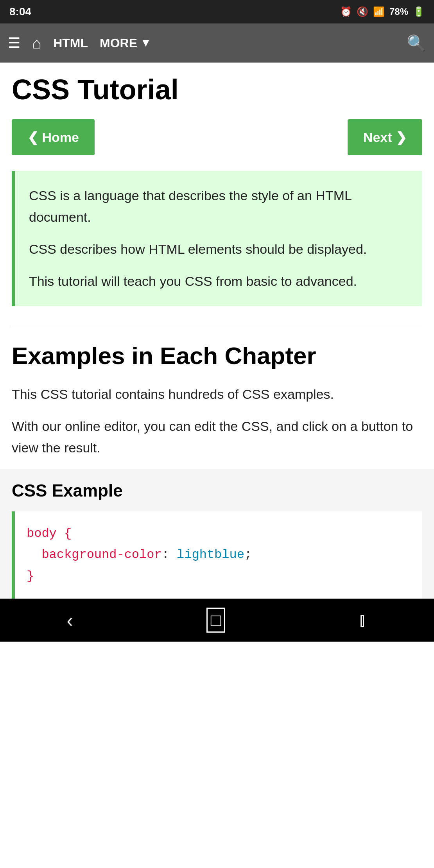 The width and height of the screenshot is (434, 868). I want to click on sound-icon: 🔇, so click(362, 12).